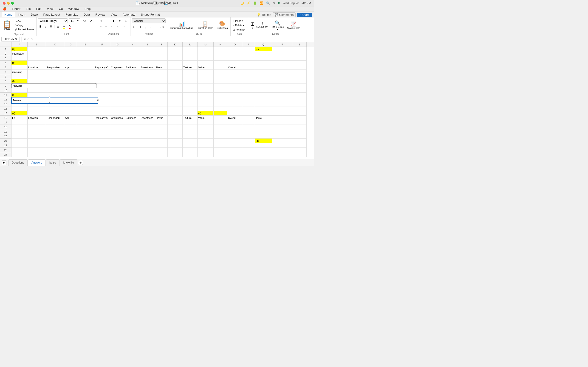 The width and height of the screenshot is (588, 367). What do you see at coordinates (221, 127) in the screenshot?
I see `cell-n18` at bounding box center [221, 127].